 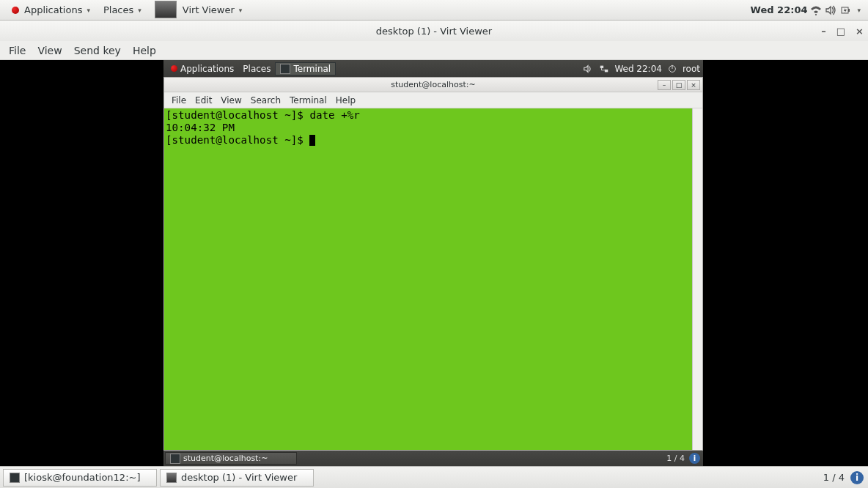 I want to click on terminal-menu-view: View, so click(x=231, y=100).